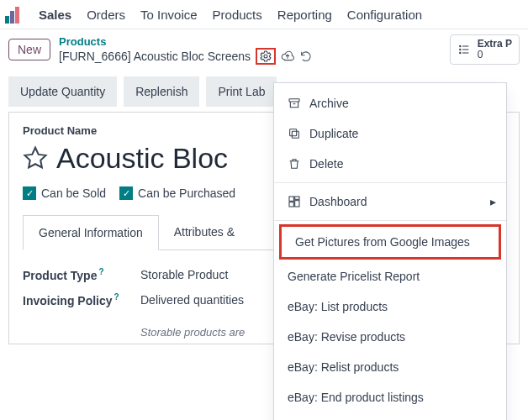 This screenshot has height=420, width=528. What do you see at coordinates (251, 42) in the screenshot?
I see `breadcrumb-parent: Products` at bounding box center [251, 42].